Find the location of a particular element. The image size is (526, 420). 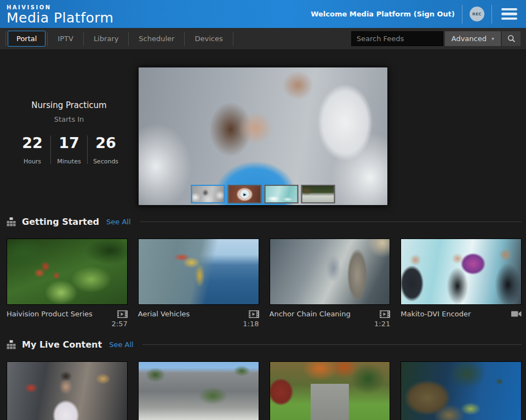

welcome-signout-link: Welcome Media Platform (Sign Out) is located at coordinates (382, 14).